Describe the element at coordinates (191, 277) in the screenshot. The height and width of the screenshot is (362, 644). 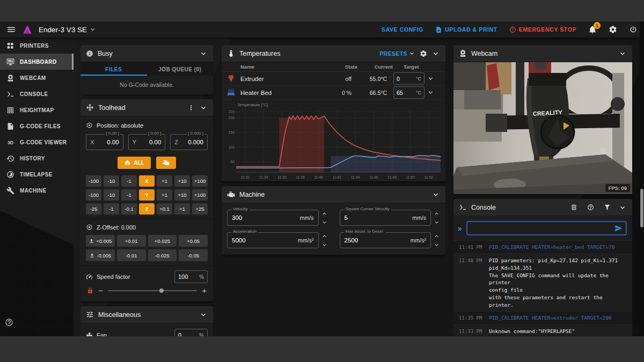
I see `speed-factor-field: 100%` at that location.